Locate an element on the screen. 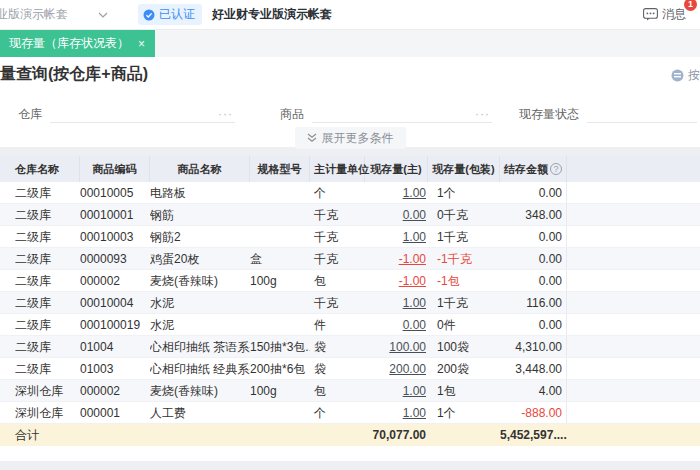 This screenshot has width=700, height=470. product-filter-input: ··· is located at coordinates (402, 114).